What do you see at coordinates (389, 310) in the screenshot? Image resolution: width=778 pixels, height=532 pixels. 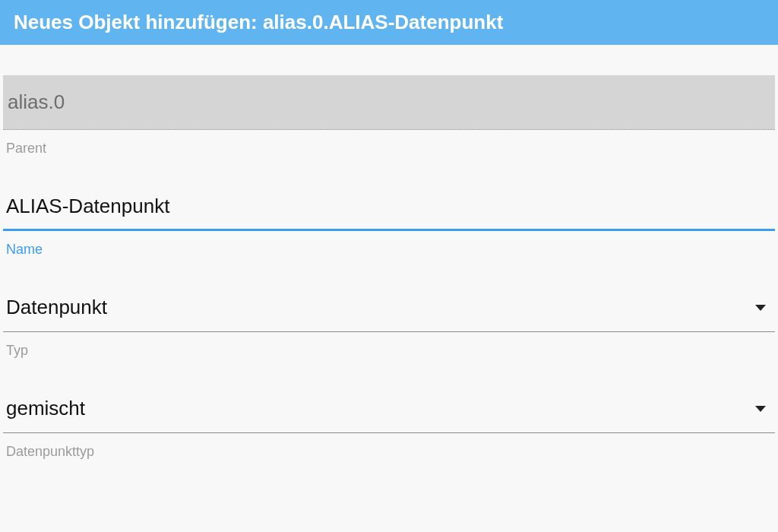 I see `type-select: Datenpunkt` at bounding box center [389, 310].